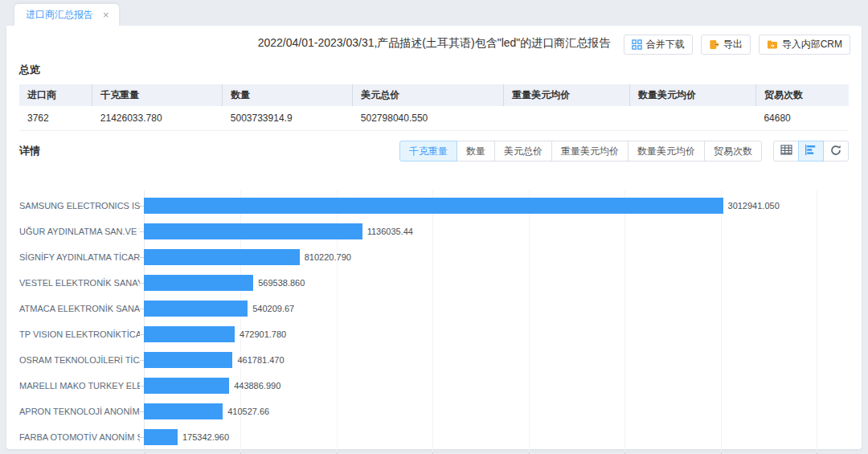 This screenshot has height=454, width=868. Describe the element at coordinates (567, 95) in the screenshot. I see `overview-col-header: 重量美元均价` at that location.